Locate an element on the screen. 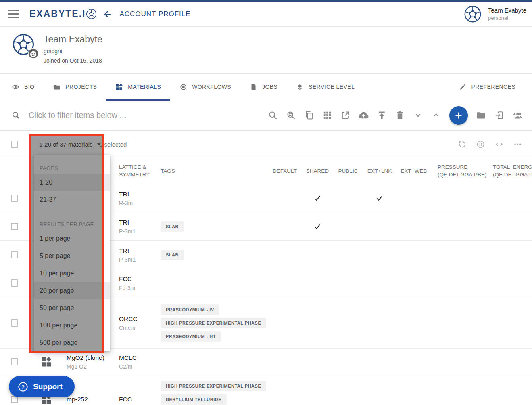 The height and width of the screenshot is (405, 532). cloud-upload-icon is located at coordinates (364, 115).